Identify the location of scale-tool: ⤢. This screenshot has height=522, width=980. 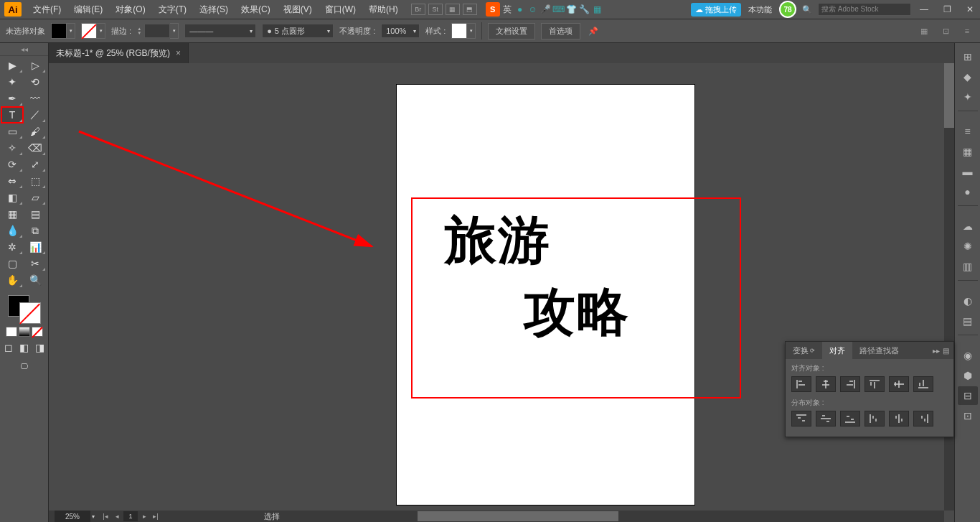
(35, 164).